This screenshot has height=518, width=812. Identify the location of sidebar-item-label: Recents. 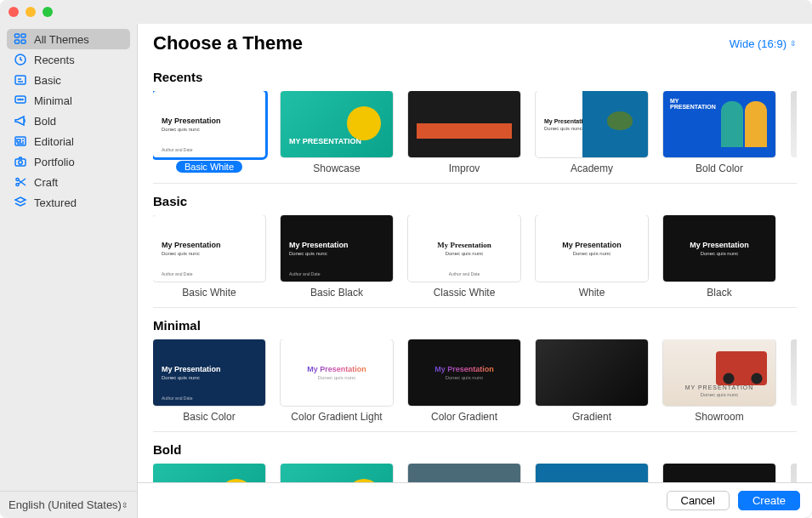
(54, 60).